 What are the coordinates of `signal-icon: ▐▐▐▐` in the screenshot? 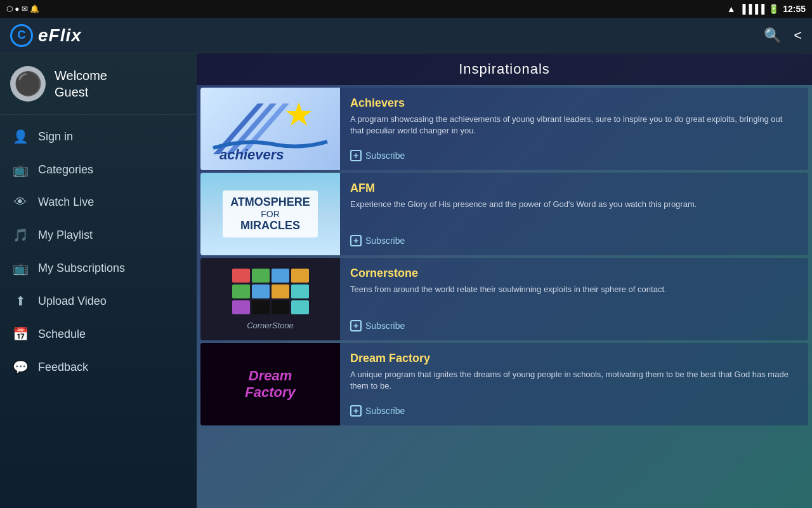 It's located at (752, 9).